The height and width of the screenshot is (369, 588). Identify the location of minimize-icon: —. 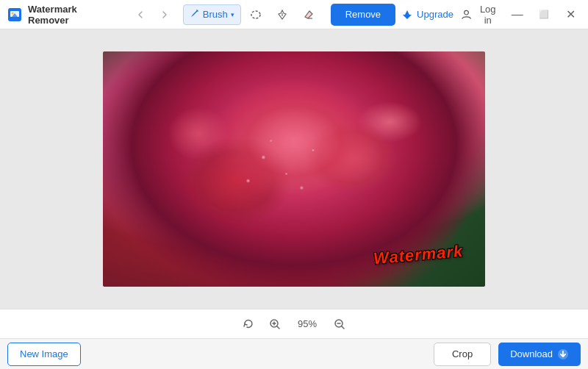
(517, 15).